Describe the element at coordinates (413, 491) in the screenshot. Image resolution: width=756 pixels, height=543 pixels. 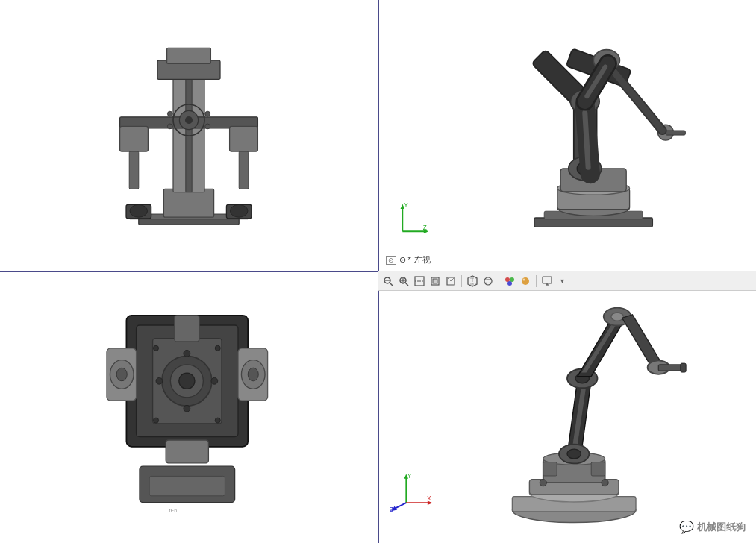
I see `axes-bottom-right: Y X Z` at that location.